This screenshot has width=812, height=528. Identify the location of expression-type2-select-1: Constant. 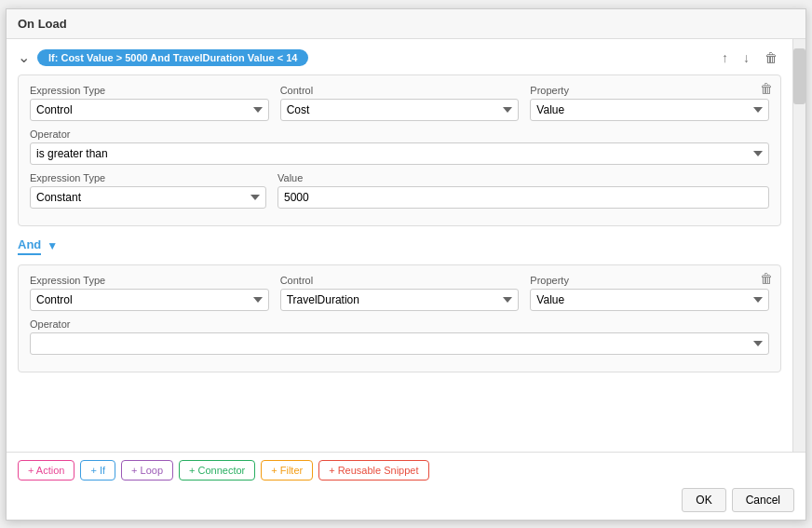
(148, 197).